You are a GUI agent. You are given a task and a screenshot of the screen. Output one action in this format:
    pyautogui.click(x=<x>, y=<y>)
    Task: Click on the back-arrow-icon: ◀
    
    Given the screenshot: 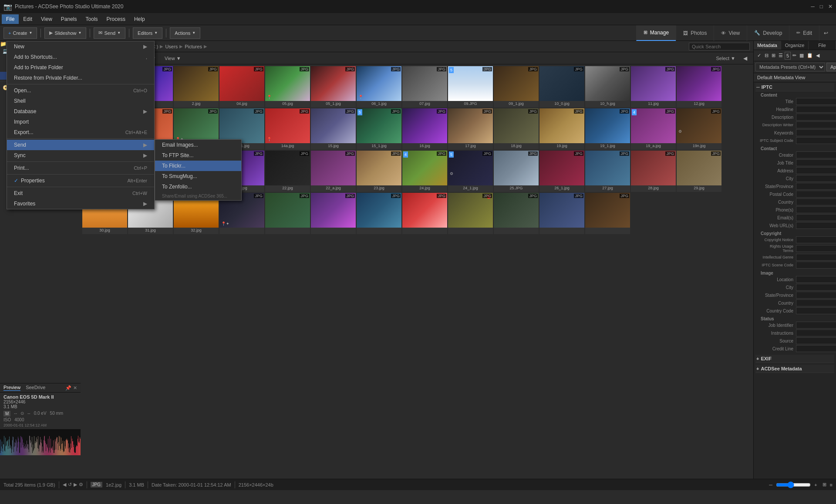 What is the action you would take?
    pyautogui.click(x=818, y=56)
    